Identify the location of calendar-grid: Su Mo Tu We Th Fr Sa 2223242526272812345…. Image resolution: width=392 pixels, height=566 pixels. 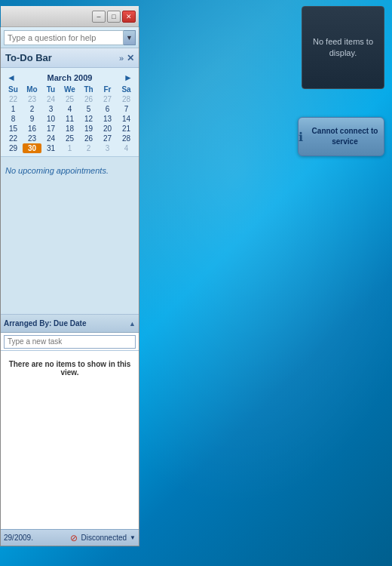
(69, 119).